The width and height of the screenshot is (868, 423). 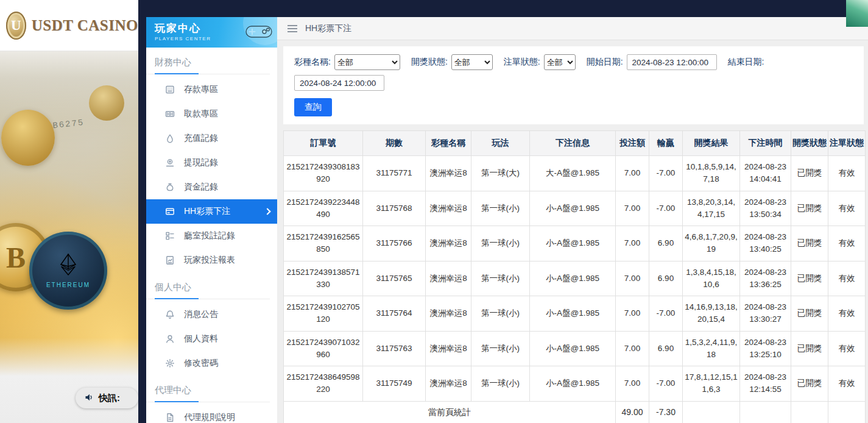 I want to click on sidebar-item-hh-lottery-bets: HH彩票下注, so click(x=212, y=212).